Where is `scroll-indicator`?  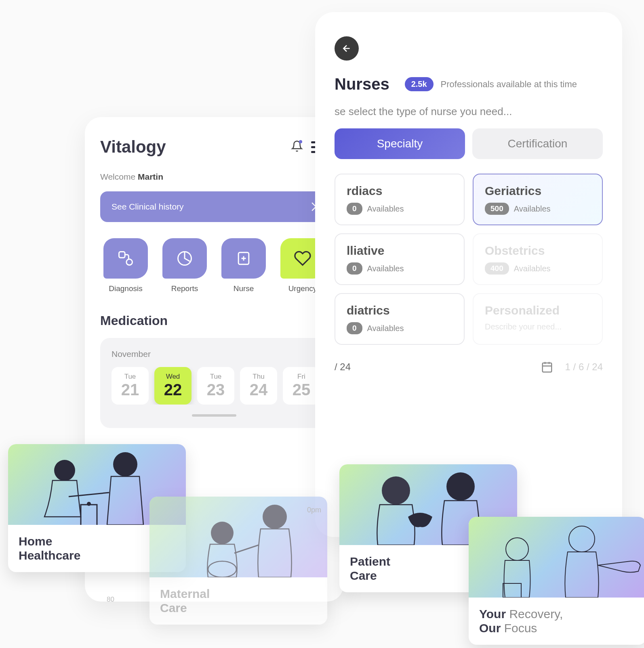
scroll-indicator is located at coordinates (214, 415).